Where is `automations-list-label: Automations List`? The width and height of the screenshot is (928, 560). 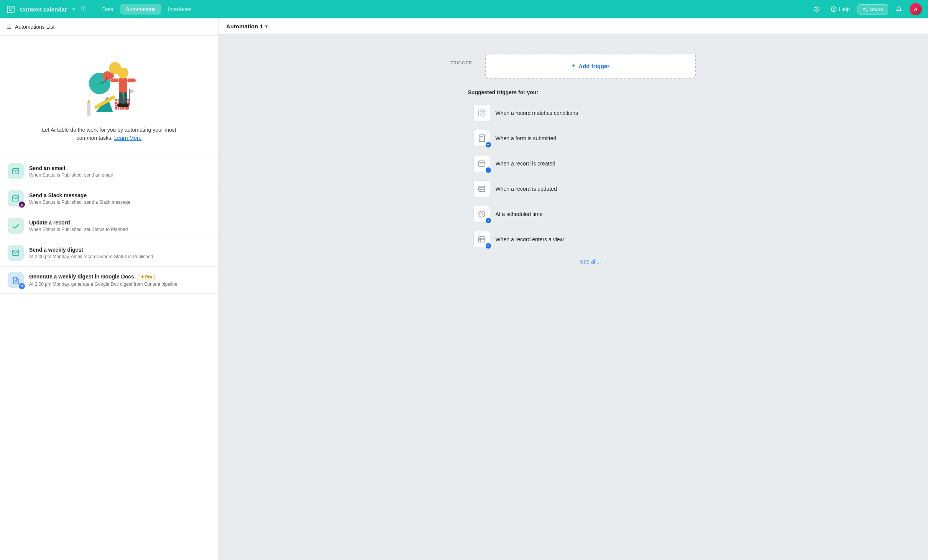
automations-list-label: Automations List is located at coordinates (35, 27).